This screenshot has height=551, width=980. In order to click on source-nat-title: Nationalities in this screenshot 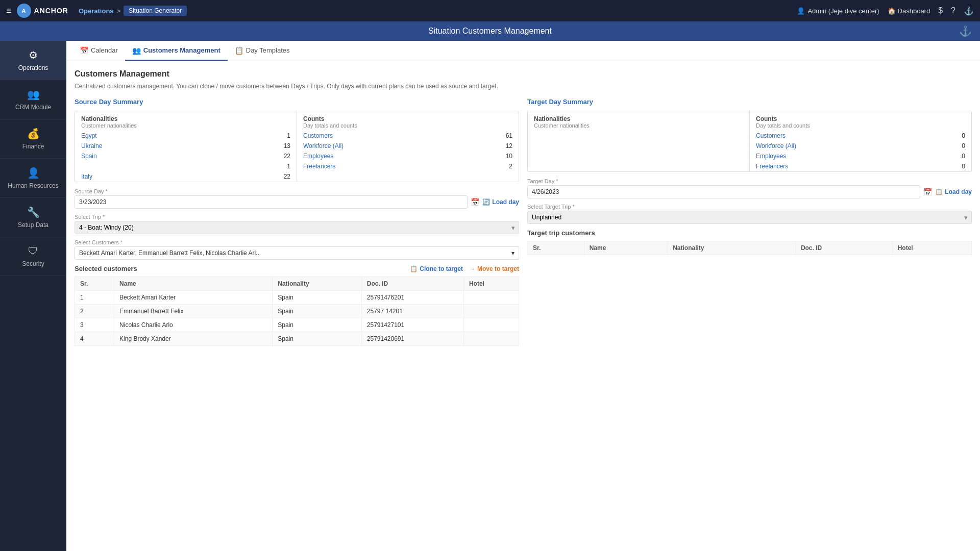, I will do `click(186, 119)`.